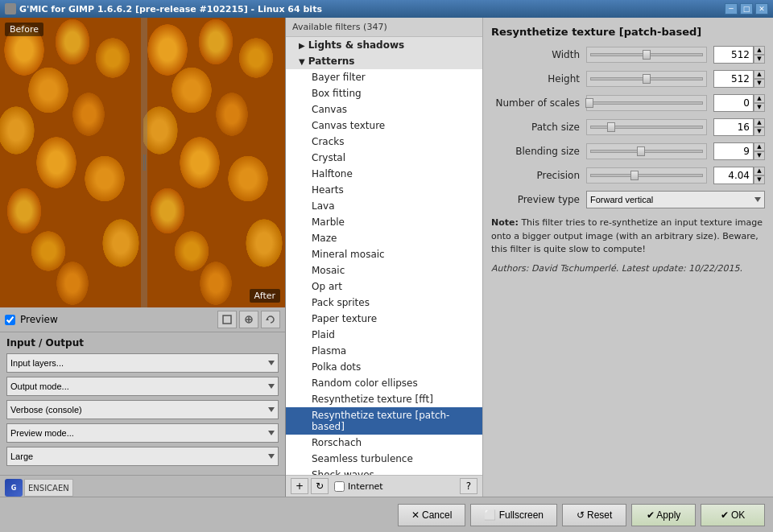 This screenshot has height=532, width=773. What do you see at coordinates (535, 55) in the screenshot?
I see `width-label: Width` at bounding box center [535, 55].